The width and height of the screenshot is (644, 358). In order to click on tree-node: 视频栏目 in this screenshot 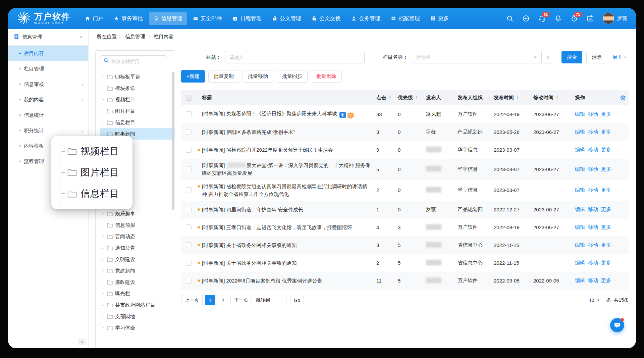, I will do `click(138, 100)`.